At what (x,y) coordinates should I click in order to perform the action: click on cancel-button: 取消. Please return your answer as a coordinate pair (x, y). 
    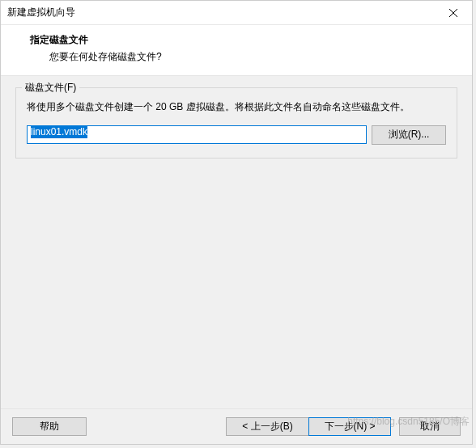
    Looking at the image, I should click on (430, 427).